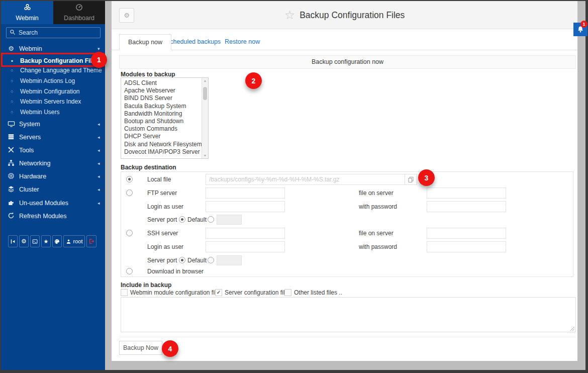  What do you see at coordinates (11, 216) in the screenshot?
I see `refresh-icon` at bounding box center [11, 216].